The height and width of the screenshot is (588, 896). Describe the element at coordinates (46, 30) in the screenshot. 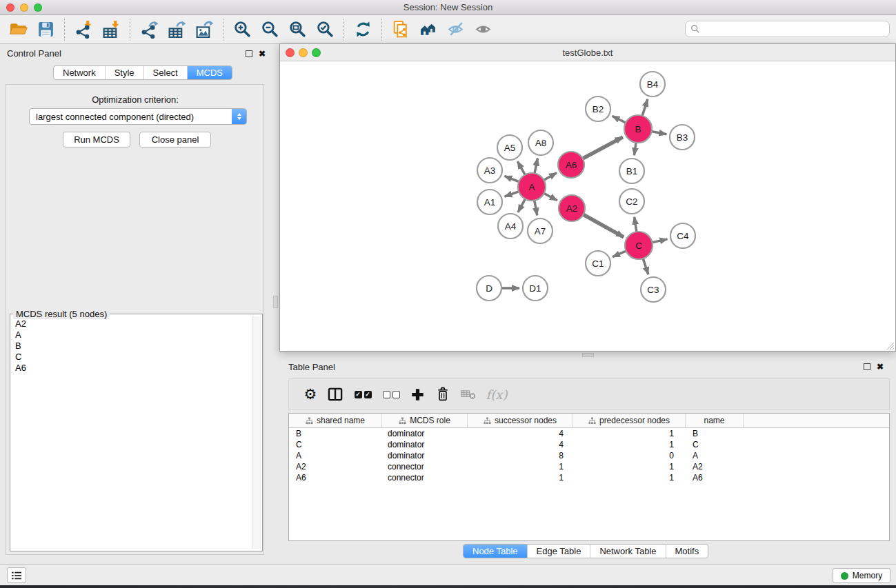

I see `save-session-button` at that location.